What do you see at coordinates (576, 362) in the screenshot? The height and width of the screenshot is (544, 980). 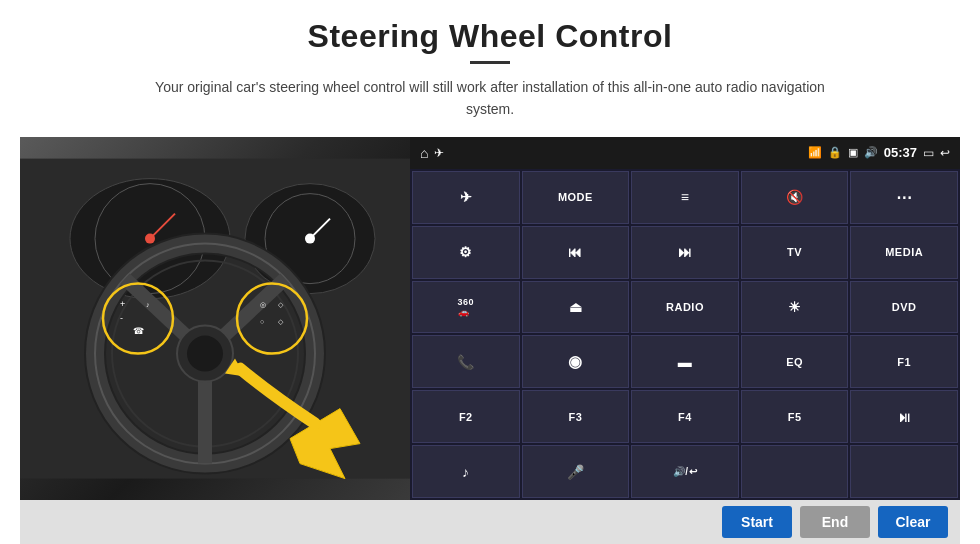 I see `navi-button: ◉` at bounding box center [576, 362].